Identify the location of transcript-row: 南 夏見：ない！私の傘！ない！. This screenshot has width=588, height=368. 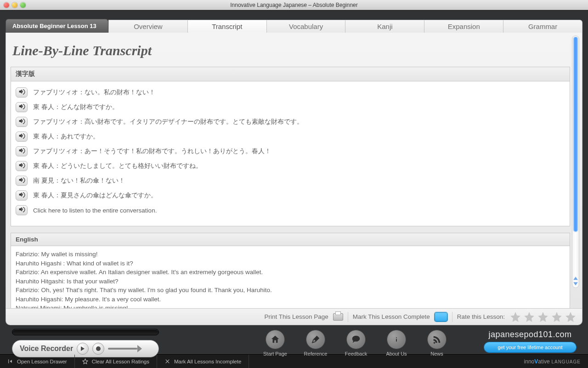
(290, 181).